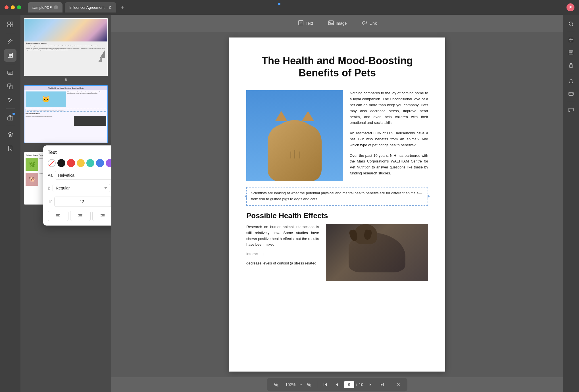  What do you see at coordinates (571, 110) in the screenshot?
I see `right-icon-comment` at bounding box center [571, 110].